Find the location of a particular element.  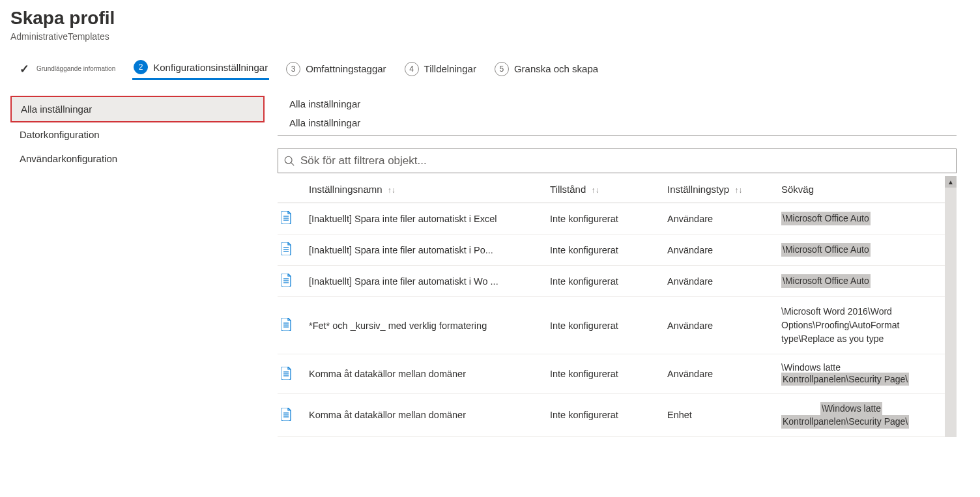

wizard-steps: ✓ Grundläggande information 2 Konfigurat… is located at coordinates (490, 72).